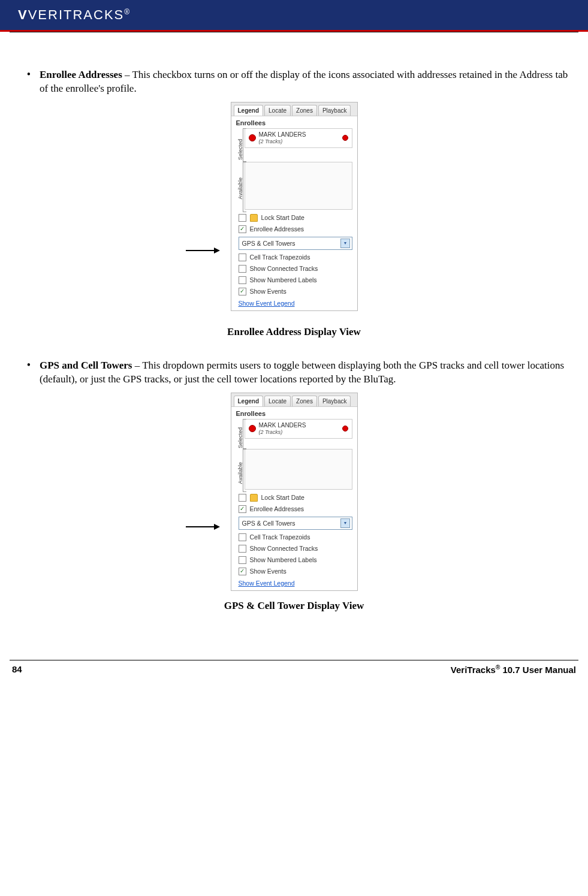 This screenshot has height=896, width=588. What do you see at coordinates (538, 670) in the screenshot?
I see `footer-tail: 10.7 User Manual` at bounding box center [538, 670].